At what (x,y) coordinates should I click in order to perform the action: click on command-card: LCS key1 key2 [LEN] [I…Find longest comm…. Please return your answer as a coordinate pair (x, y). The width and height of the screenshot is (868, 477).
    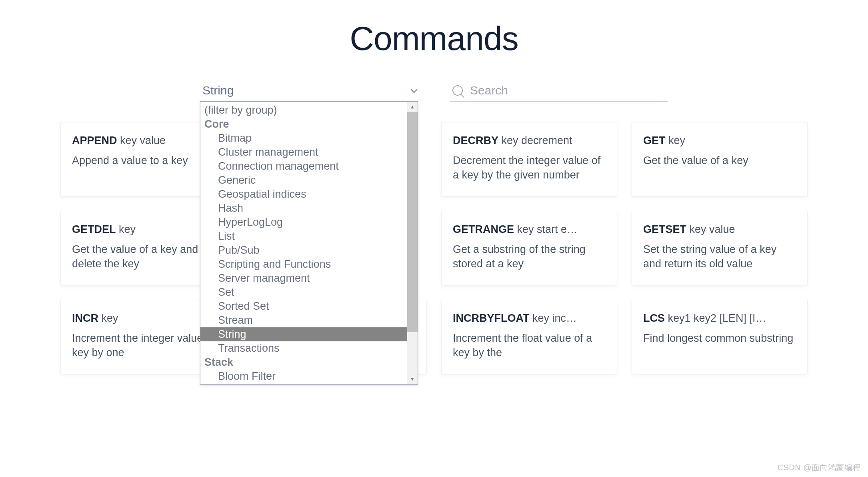
    Looking at the image, I should click on (720, 337).